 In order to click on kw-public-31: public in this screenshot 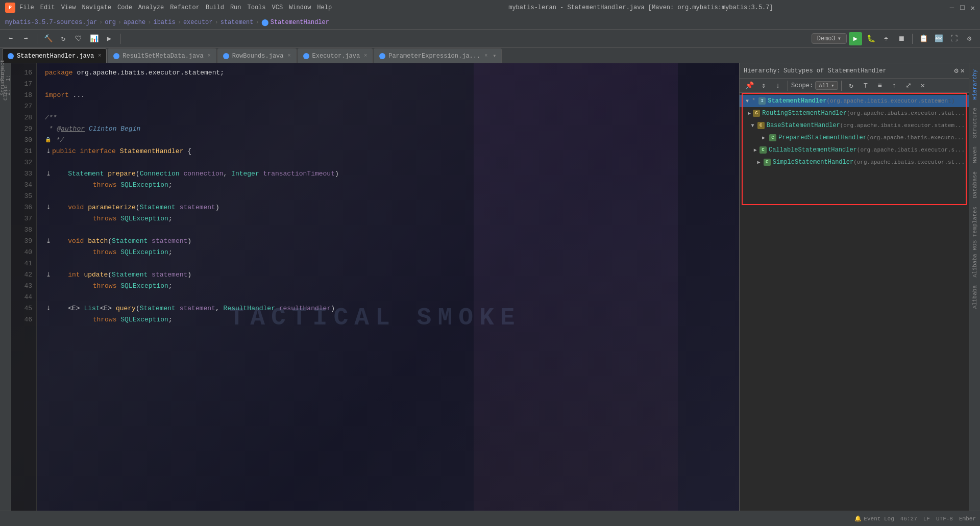, I will do `click(66, 152)`.